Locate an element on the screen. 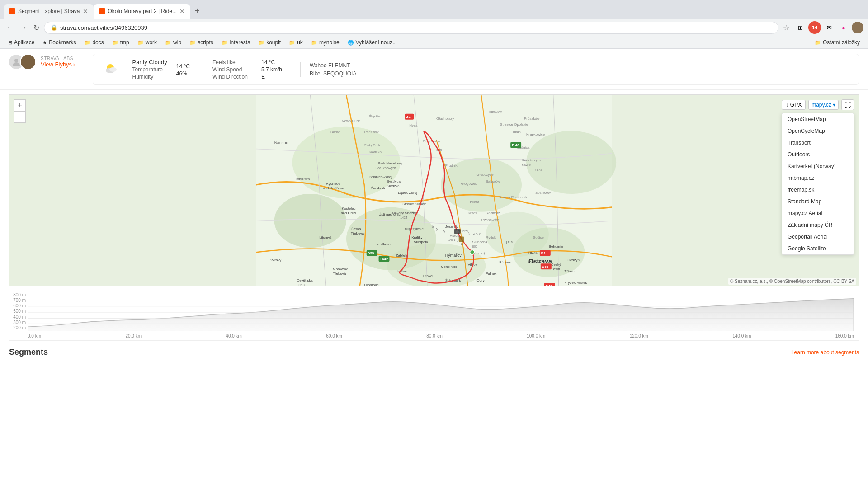  zoom-out-button: − is located at coordinates (20, 117).